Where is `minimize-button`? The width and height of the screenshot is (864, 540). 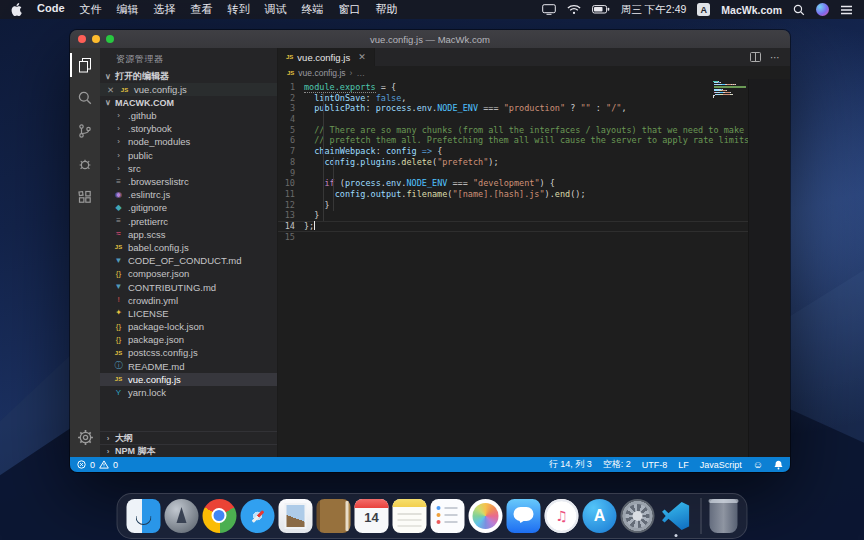 minimize-button is located at coordinates (96, 39).